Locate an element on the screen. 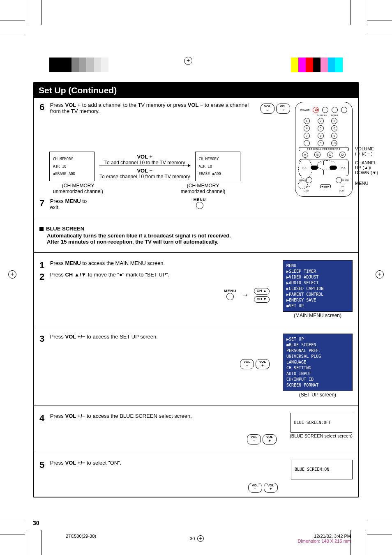  step-6-number: 6 is located at coordinates (44, 107).